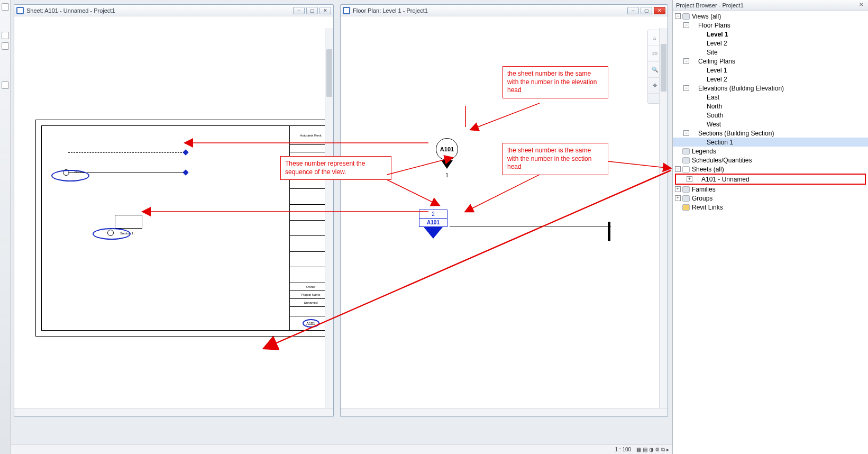 Image resolution: width=868 pixels, height=454 pixels. What do you see at coordinates (433, 224) in the screenshot?
I see `section-head: 2 A101` at bounding box center [433, 224].